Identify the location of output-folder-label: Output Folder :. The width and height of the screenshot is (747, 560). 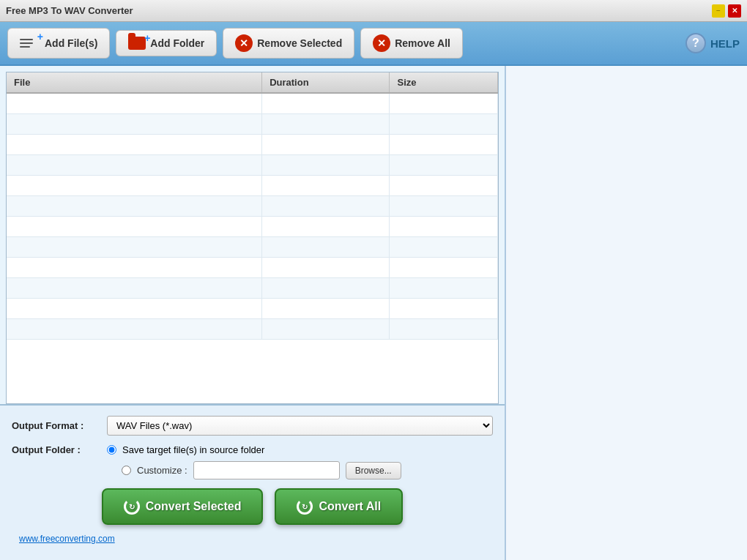
(59, 449).